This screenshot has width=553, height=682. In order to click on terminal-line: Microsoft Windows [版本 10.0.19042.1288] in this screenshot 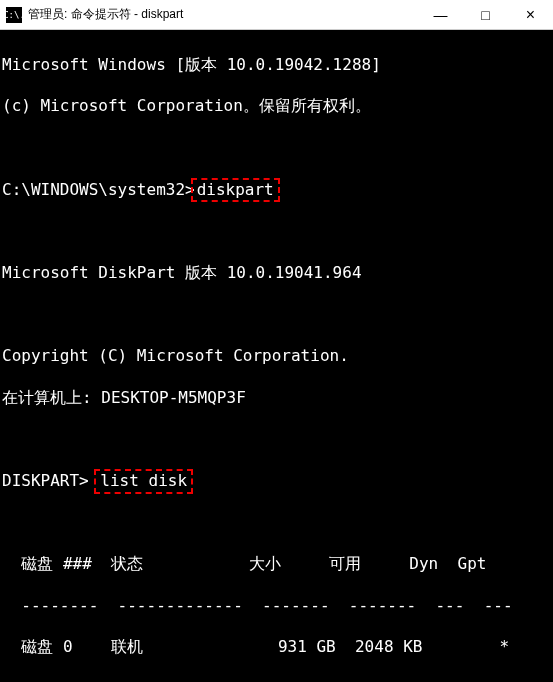, I will do `click(276, 66)`.